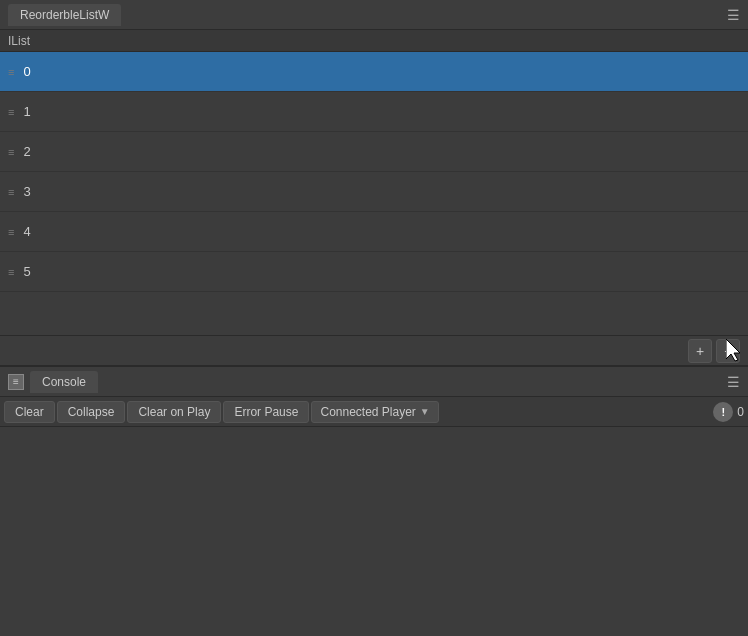  Describe the element at coordinates (374, 382) in the screenshot. I see `console-title-bar: ≡ Console ☰` at that location.